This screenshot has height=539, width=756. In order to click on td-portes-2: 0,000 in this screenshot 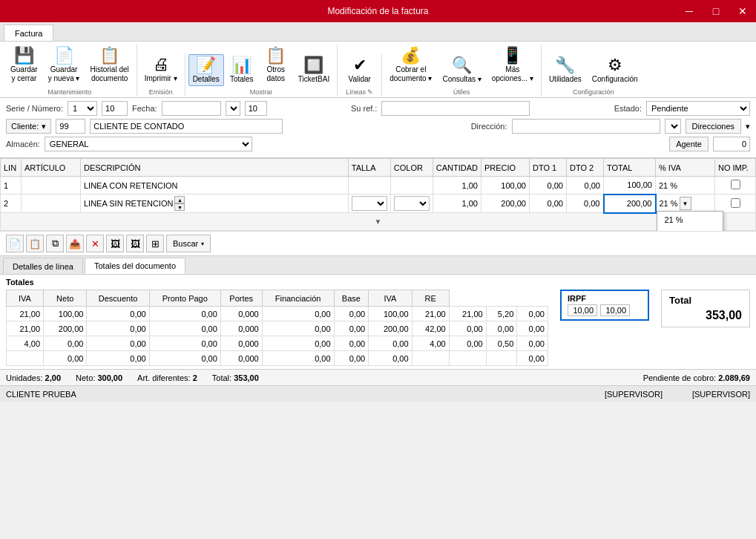, I will do `click(241, 329)`.